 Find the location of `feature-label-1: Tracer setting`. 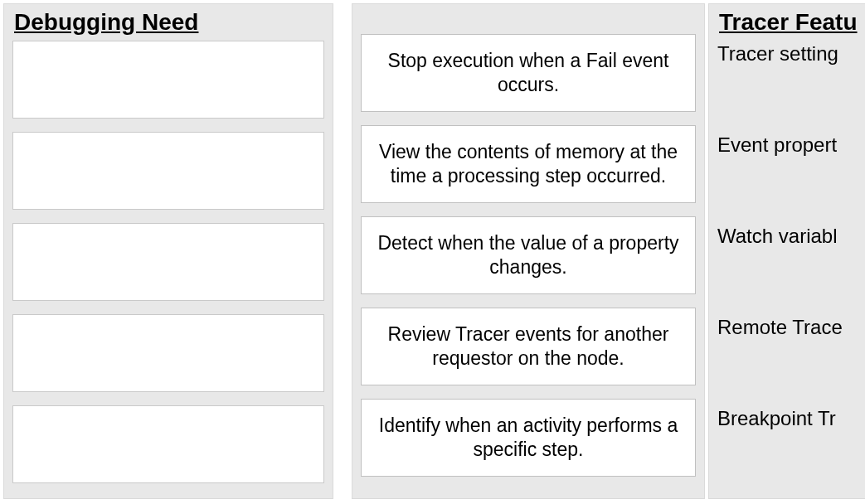

feature-label-1: Tracer setting is located at coordinates (791, 80).